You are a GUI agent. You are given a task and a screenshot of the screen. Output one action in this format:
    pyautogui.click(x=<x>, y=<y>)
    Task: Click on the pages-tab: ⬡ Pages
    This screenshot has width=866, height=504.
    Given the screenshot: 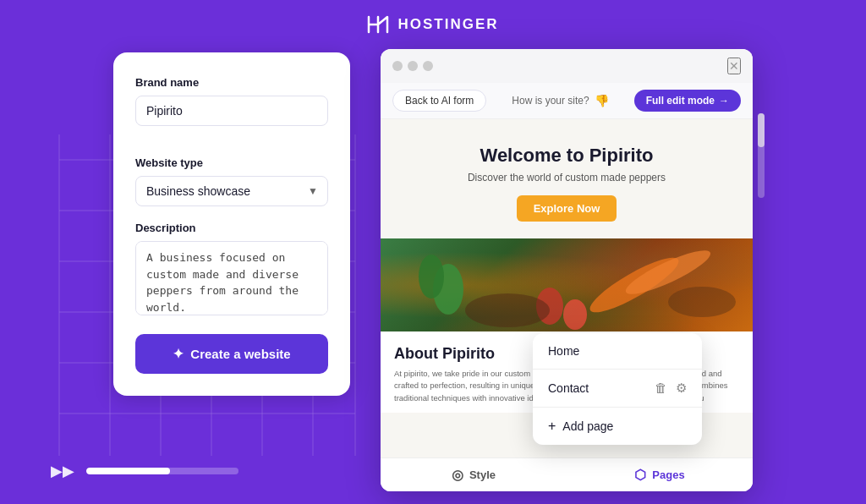 What is the action you would take?
    pyautogui.click(x=660, y=475)
    